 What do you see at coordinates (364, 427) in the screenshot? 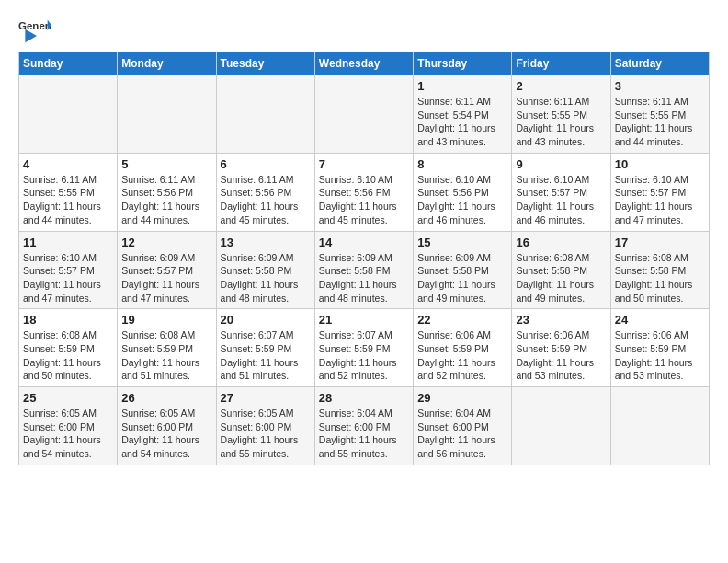
I see `calendar-cell: 28Sunrise: 6:04 AMSunset: 6:00 PMDayligh…` at bounding box center [364, 427].